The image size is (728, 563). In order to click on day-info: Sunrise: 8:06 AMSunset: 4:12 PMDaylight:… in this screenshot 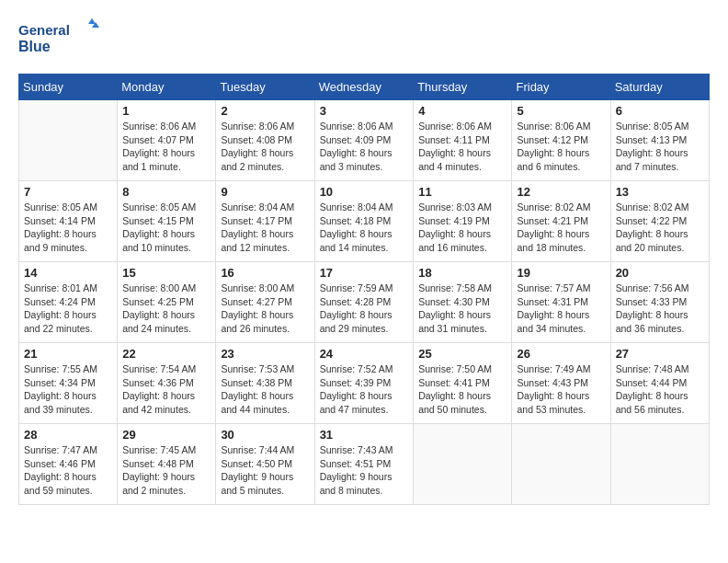, I will do `click(561, 147)`.